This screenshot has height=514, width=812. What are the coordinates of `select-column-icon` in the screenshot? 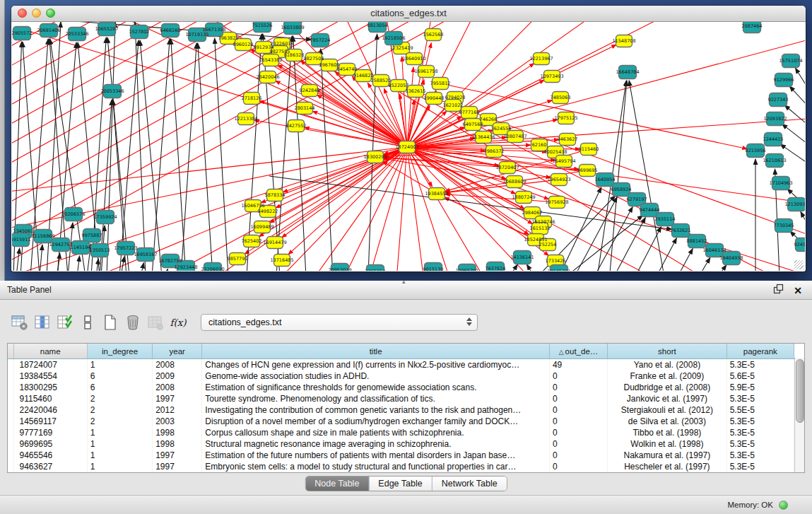 It's located at (65, 322).